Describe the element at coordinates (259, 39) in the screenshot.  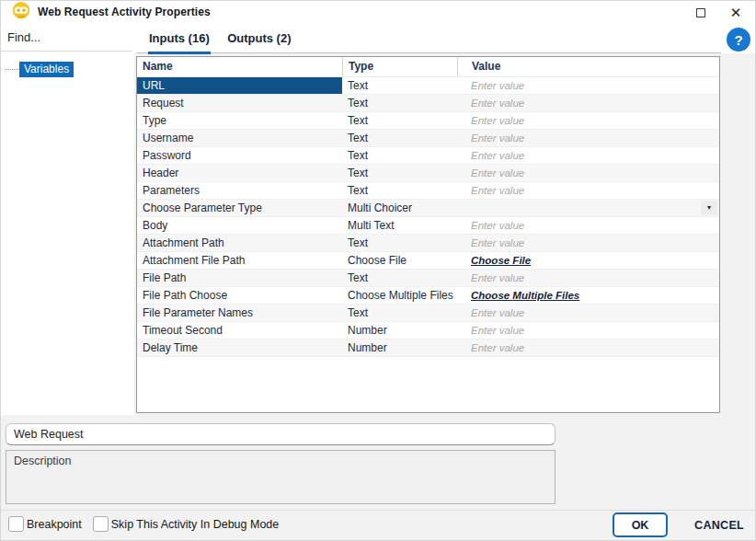
I see `tab-outputs: Outputs (2)` at that location.